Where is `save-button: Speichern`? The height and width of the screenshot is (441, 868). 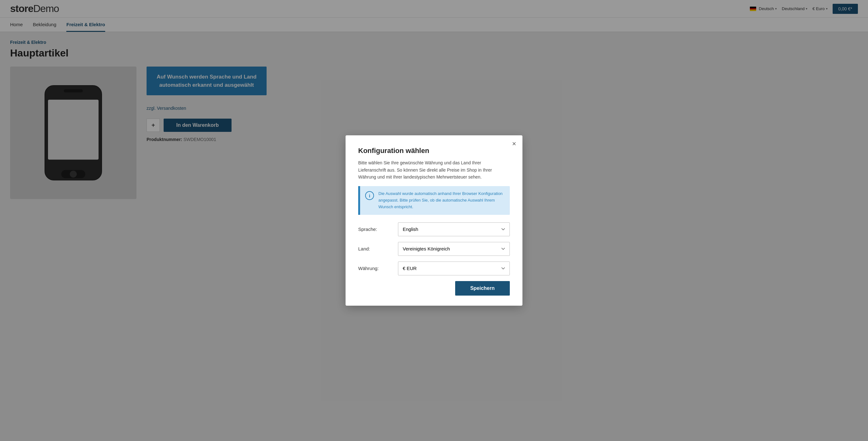
save-button: Speichern is located at coordinates (483, 288).